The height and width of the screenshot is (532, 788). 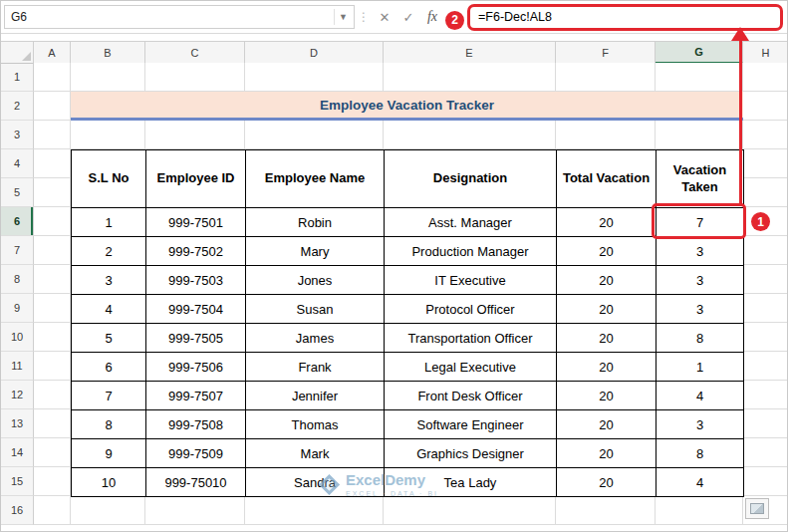 What do you see at coordinates (470, 53) in the screenshot?
I see `column-header-E: E` at bounding box center [470, 53].